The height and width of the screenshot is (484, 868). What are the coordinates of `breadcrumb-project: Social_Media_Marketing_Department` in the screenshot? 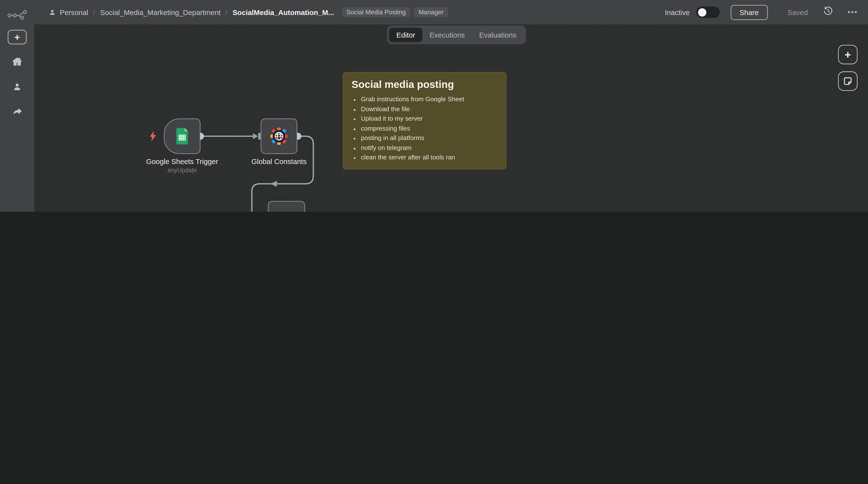 It's located at (160, 12).